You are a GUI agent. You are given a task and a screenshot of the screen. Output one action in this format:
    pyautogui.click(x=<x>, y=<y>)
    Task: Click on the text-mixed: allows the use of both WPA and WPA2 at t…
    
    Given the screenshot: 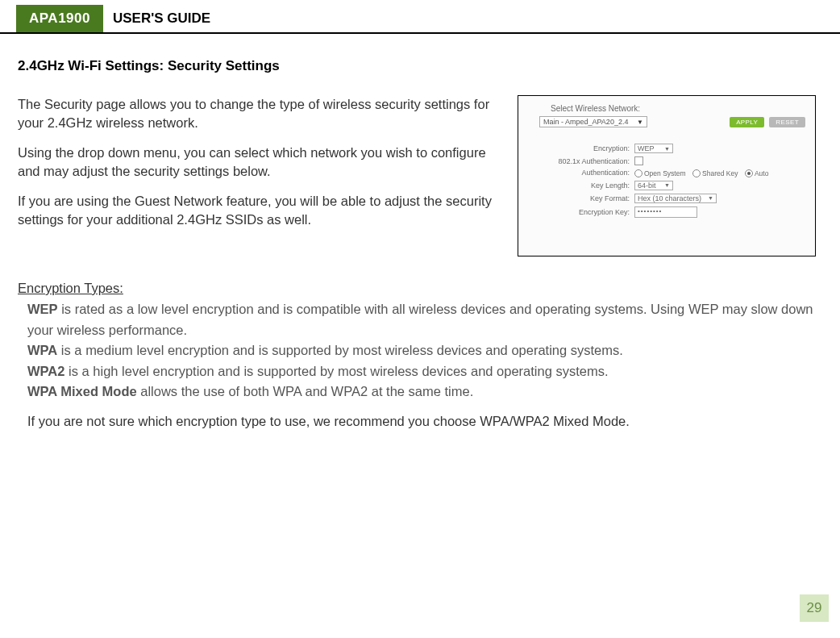 What is the action you would take?
    pyautogui.click(x=306, y=391)
    